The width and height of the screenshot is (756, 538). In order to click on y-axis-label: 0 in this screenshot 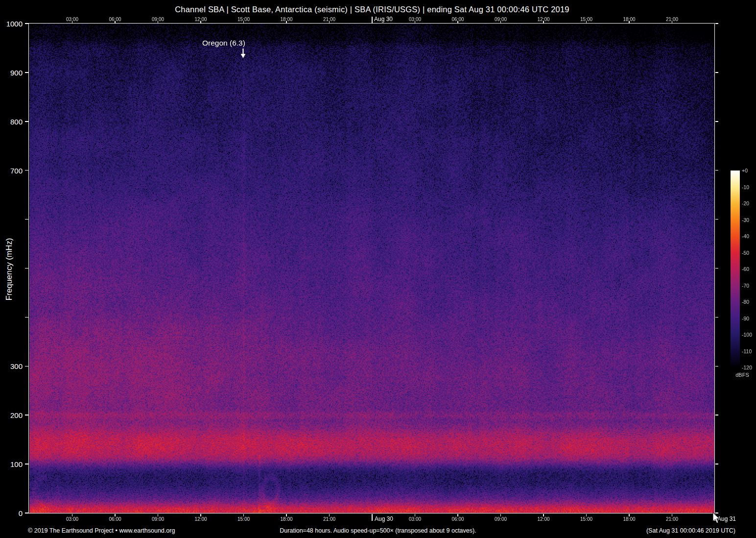, I will do `click(11, 514)`.